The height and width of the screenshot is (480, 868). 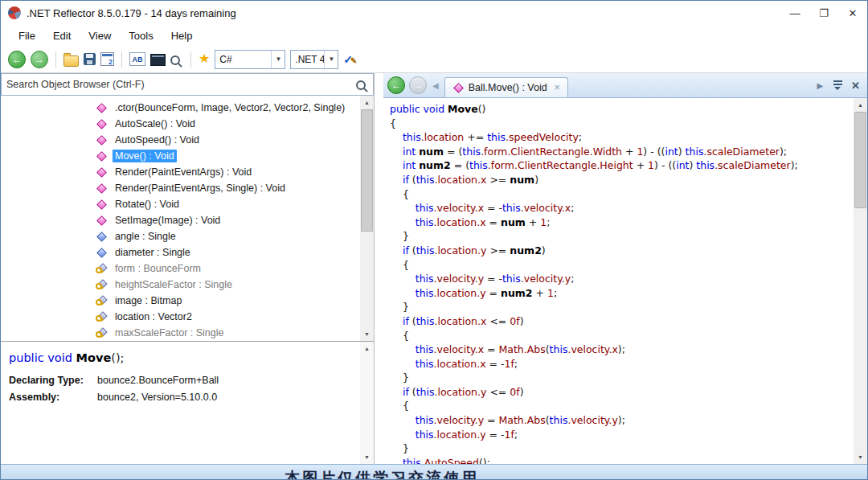 What do you see at coordinates (418, 85) in the screenshot?
I see `forward-arrow-icon: →` at bounding box center [418, 85].